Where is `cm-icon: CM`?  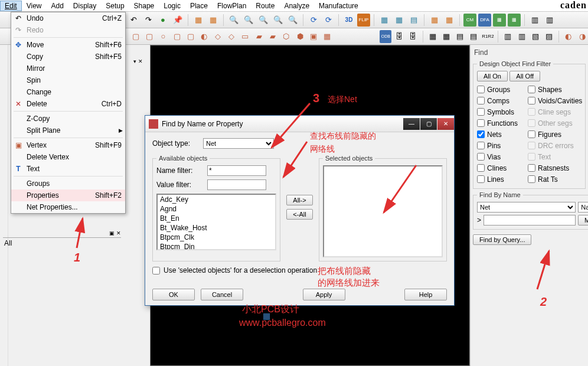 cm-icon: CM is located at coordinates (470, 20).